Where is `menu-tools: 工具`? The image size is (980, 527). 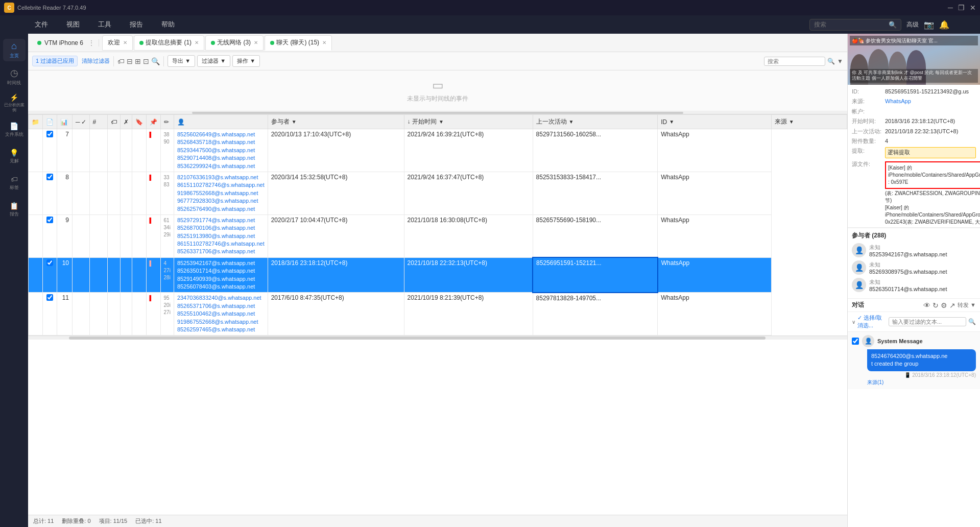
menu-tools: 工具 is located at coordinates (105, 25).